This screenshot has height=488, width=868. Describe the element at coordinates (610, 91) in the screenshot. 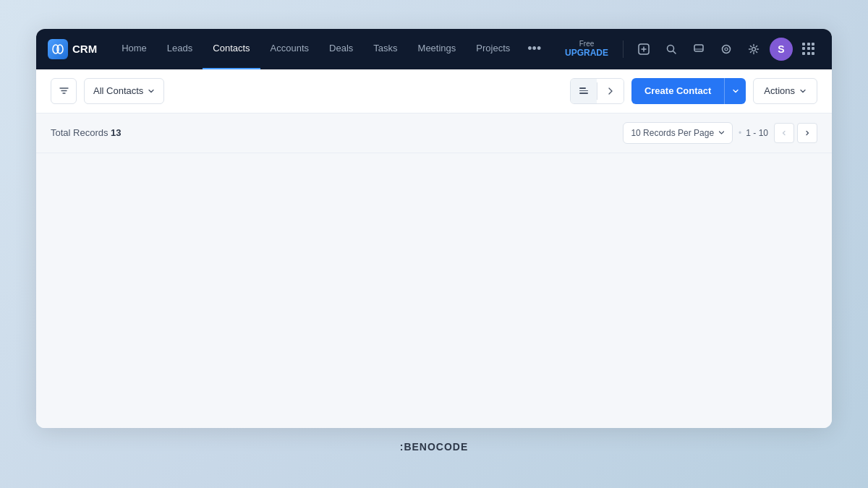

I see `chevron-view-icon` at that location.